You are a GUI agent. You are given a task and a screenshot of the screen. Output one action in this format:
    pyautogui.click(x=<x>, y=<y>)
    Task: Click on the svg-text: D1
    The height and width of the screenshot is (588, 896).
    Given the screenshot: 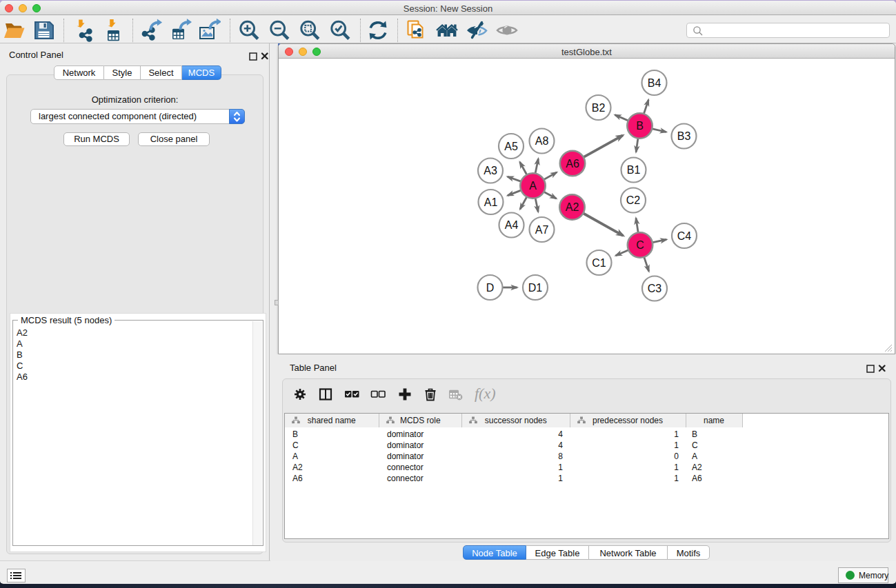 What is the action you would take?
    pyautogui.click(x=535, y=288)
    